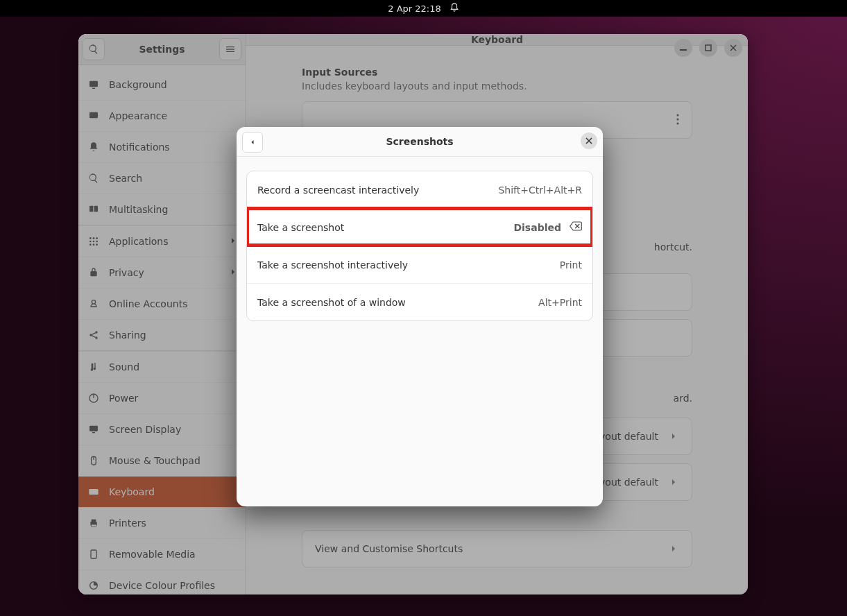 Image resolution: width=847 pixels, height=616 pixels. What do you see at coordinates (230, 49) in the screenshot?
I see `hamburger-menu-button` at bounding box center [230, 49].